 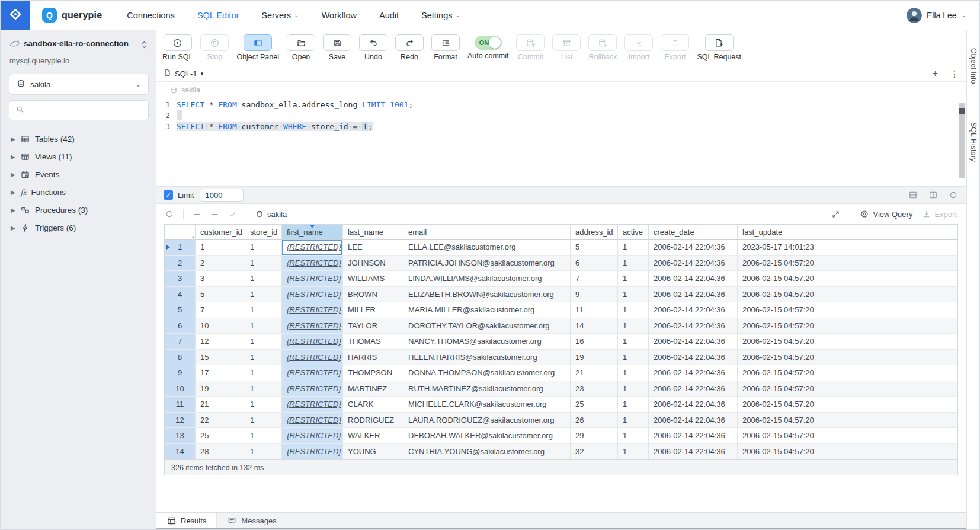 What do you see at coordinates (180, 326) in the screenshot?
I see `row-number: 6` at bounding box center [180, 326].